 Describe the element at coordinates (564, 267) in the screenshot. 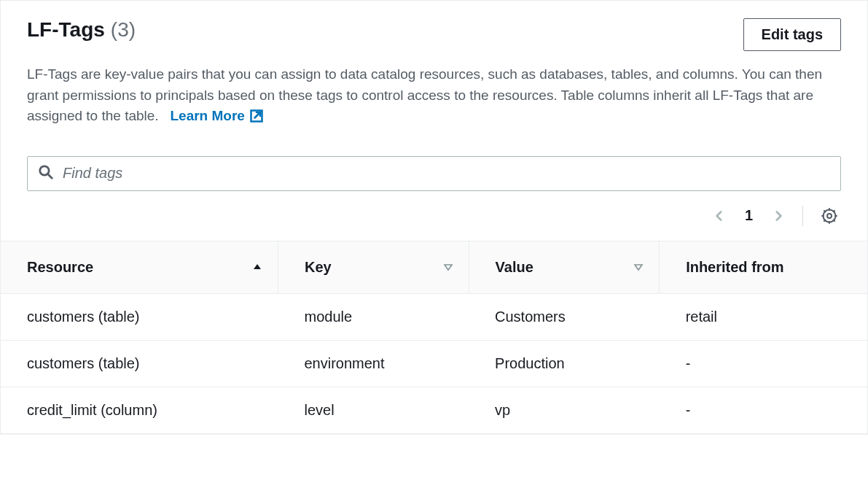

I see `column-header-value: Value` at that location.